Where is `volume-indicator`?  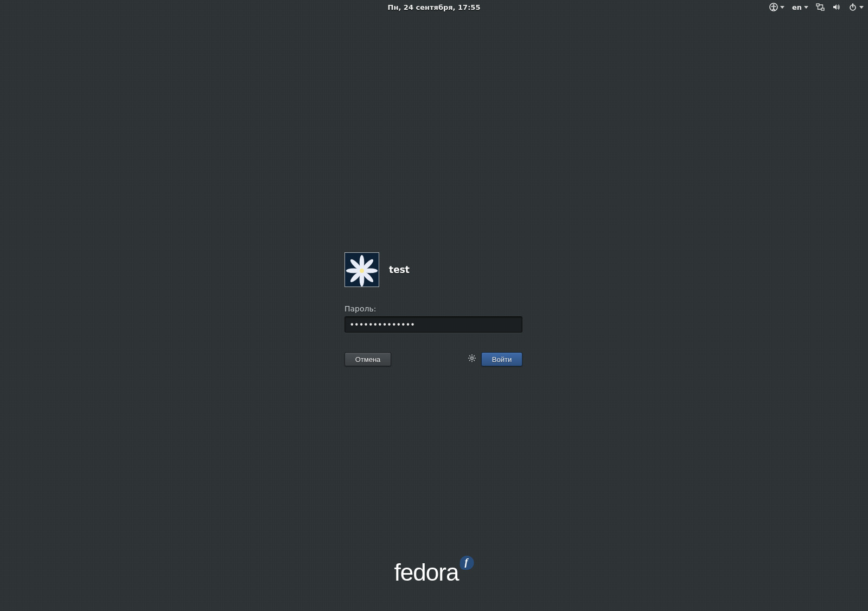 volume-indicator is located at coordinates (837, 7).